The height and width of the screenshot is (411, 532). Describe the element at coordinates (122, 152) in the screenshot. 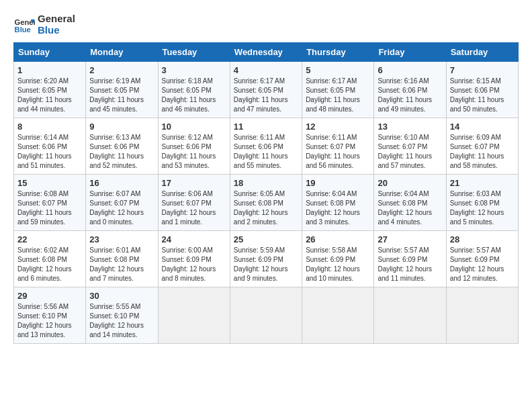

I see `day-info: Sunrise: 6:13 AMSunset: 6:06 PMDaylight:…` at that location.